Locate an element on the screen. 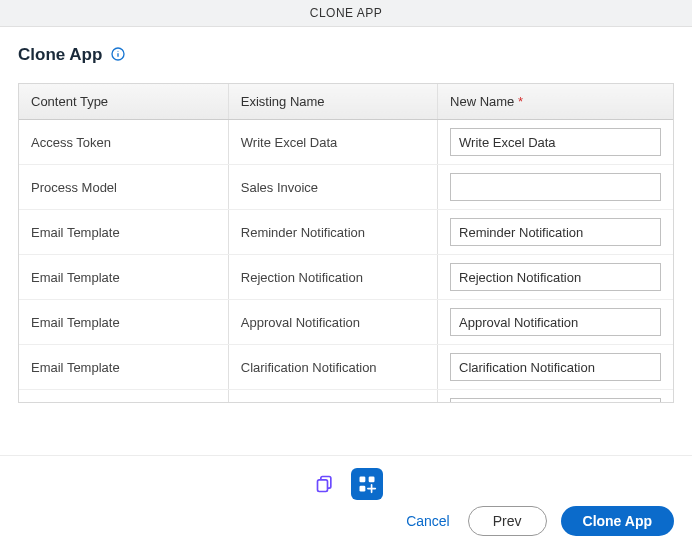  table-row: Process ModelSales Invoice is located at coordinates (346, 188).